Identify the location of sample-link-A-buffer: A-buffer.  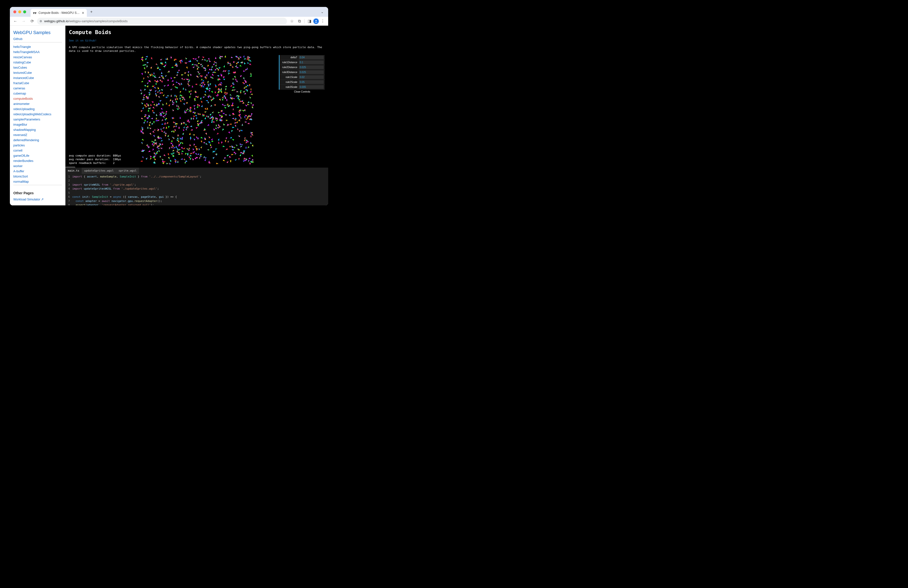
(19, 171).